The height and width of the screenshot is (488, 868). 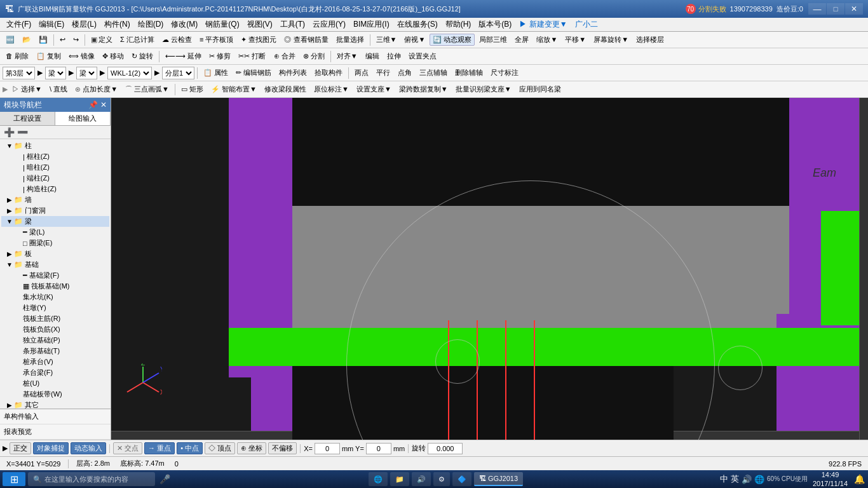 I want to click on tray-icon-3: 🔊, so click(x=747, y=479).